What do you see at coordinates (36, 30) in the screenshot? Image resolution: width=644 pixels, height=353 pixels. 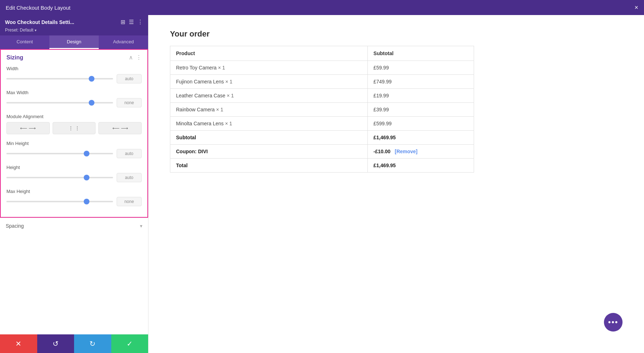 I see `preset-chevron-icon: ▾` at bounding box center [36, 30].